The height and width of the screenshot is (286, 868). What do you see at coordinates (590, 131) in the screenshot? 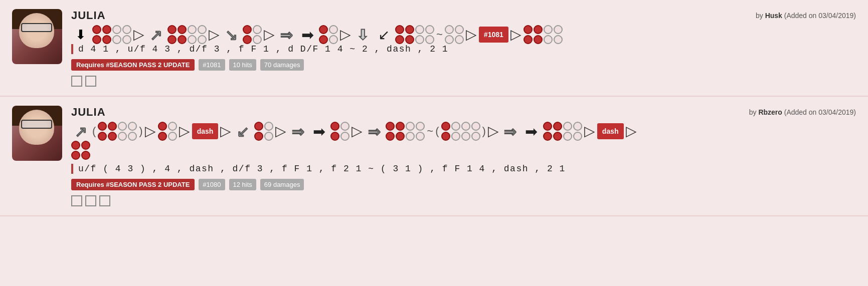
I see `tri-right-2-7: ▷` at bounding box center [590, 131].